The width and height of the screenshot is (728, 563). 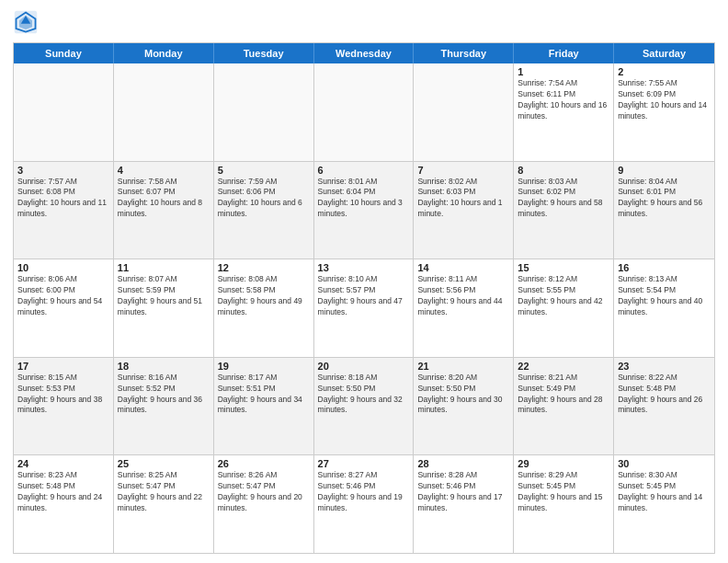 I want to click on day-info: Sunrise: 8:04 AMSunset: 6:01 PMDaylight:…, so click(x=664, y=199).